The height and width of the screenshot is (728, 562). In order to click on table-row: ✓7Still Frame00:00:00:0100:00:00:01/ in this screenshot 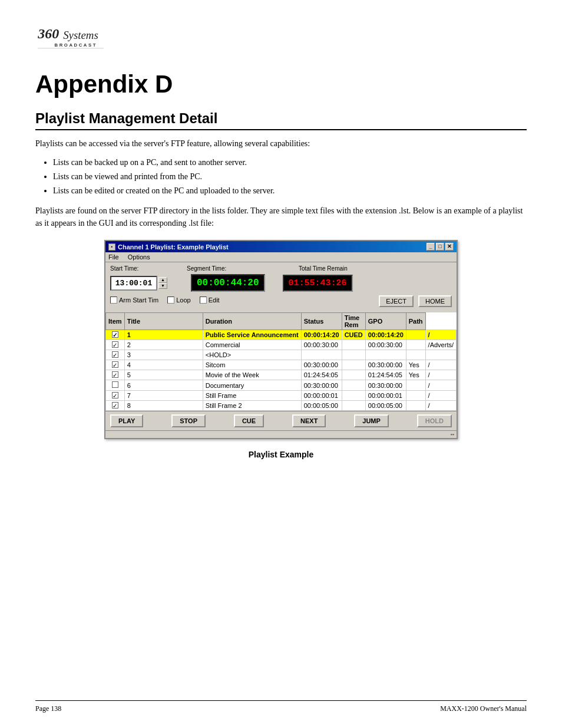, I will do `click(282, 396)`.